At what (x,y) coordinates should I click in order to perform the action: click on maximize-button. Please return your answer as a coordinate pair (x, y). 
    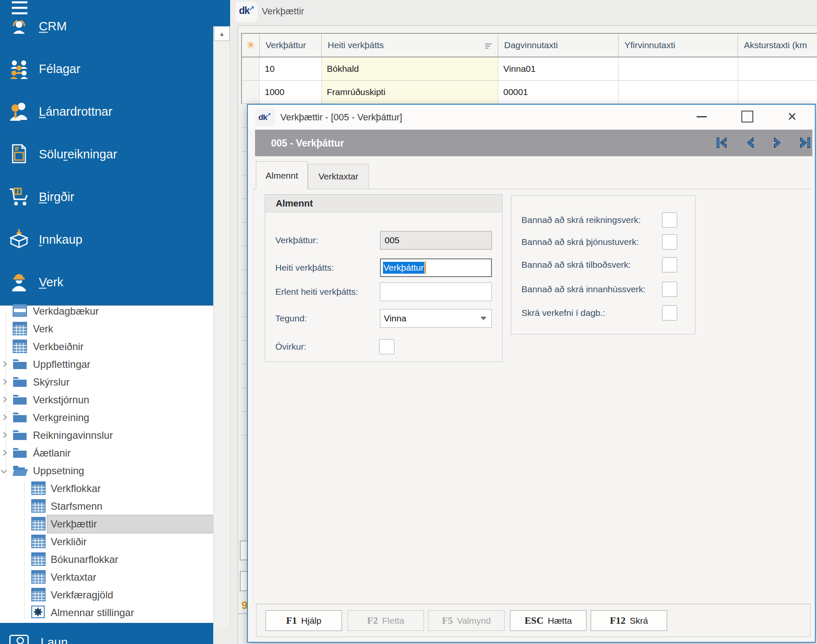
    Looking at the image, I should click on (747, 117).